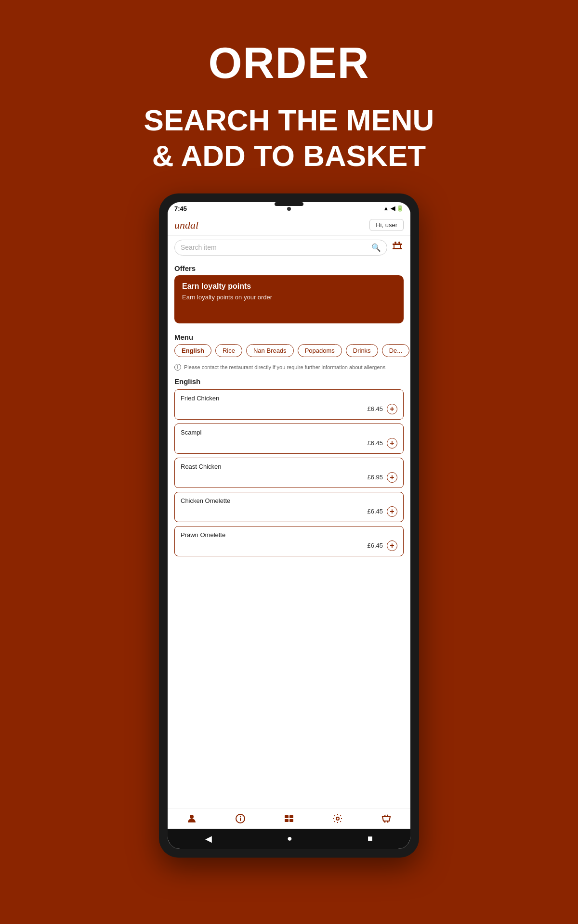  I want to click on nav-basket, so click(386, 819).